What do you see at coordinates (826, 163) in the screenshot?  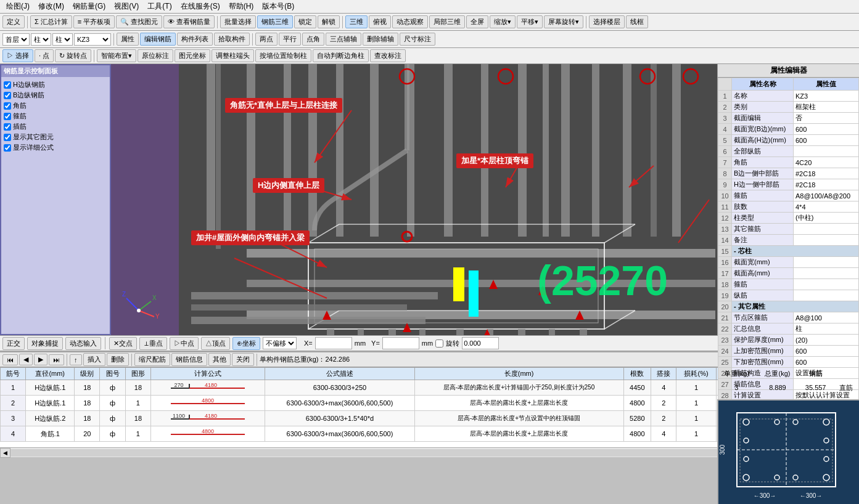 I see `prop-value-6: 4C20` at bounding box center [826, 163].